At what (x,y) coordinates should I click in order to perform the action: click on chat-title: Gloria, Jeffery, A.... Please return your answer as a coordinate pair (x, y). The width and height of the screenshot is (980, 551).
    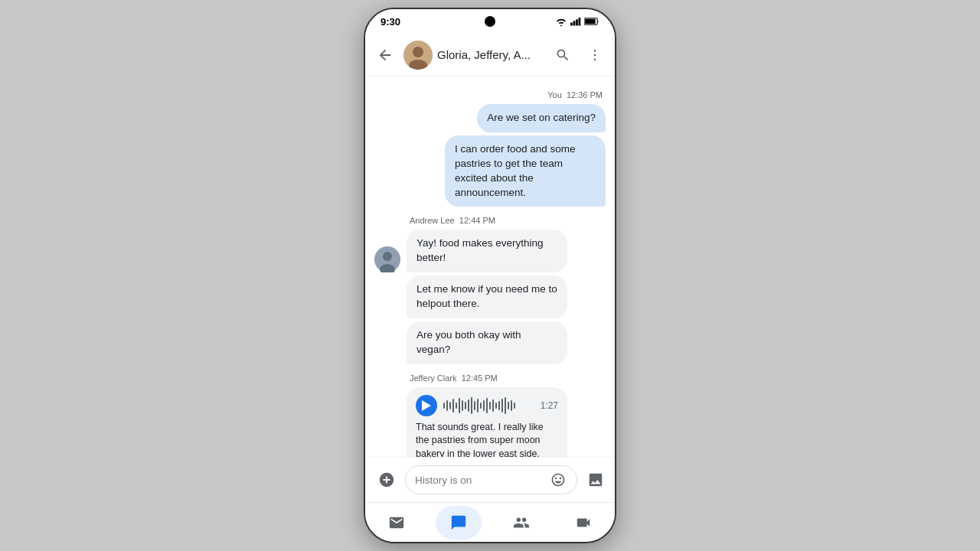
    Looking at the image, I should click on (491, 55).